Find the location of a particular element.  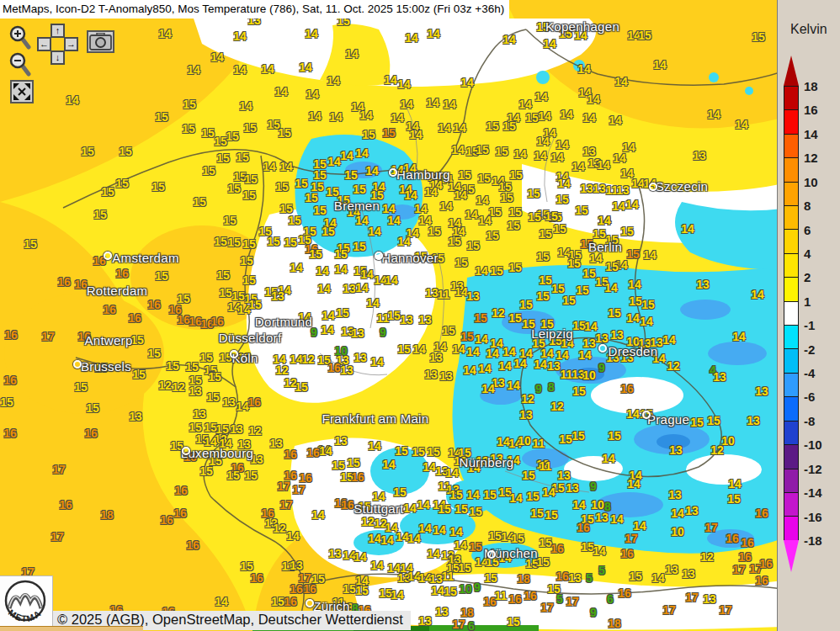

legend-arrow-up is located at coordinates (791, 71).